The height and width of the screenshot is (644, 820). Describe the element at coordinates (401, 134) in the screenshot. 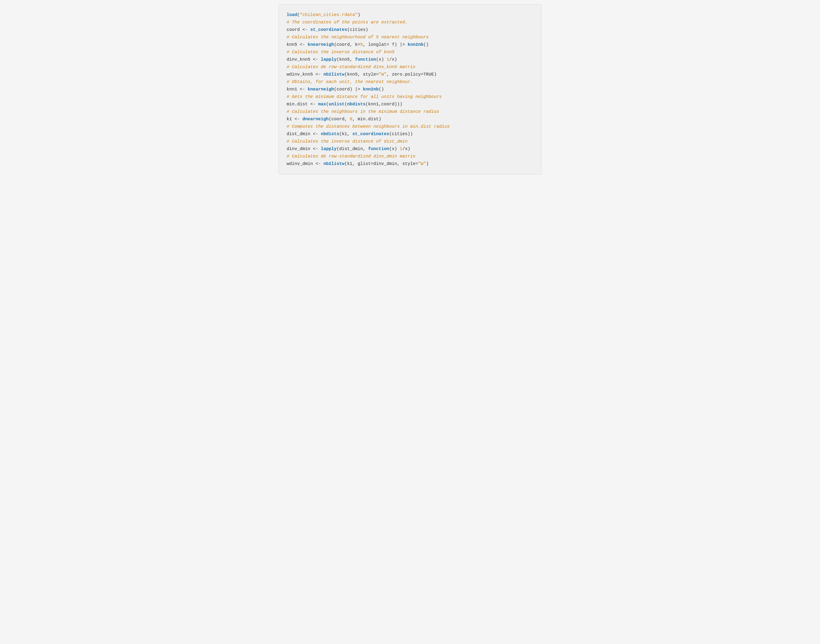

I see `line-17-default: (cities))` at that location.